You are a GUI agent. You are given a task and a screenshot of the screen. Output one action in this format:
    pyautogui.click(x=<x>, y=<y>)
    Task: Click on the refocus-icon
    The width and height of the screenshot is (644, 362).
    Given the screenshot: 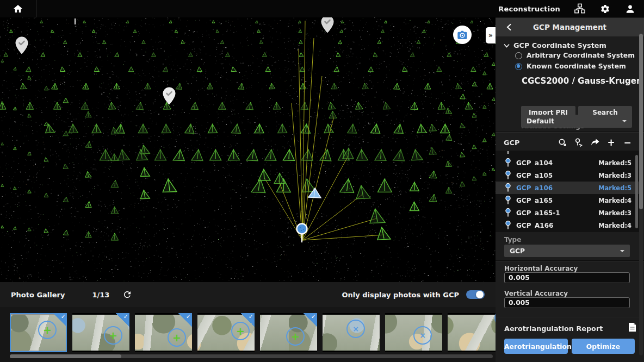 What is the action you would take?
    pyautogui.click(x=562, y=142)
    